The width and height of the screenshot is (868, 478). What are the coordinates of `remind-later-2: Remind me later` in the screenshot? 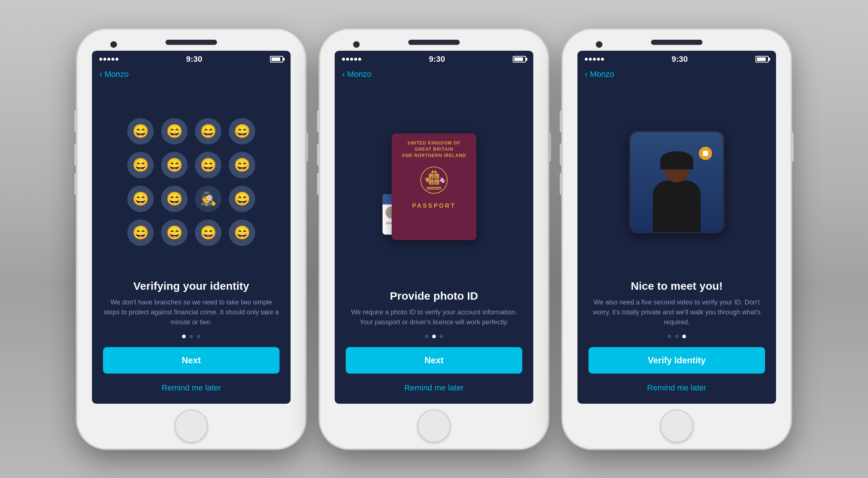 It's located at (434, 388).